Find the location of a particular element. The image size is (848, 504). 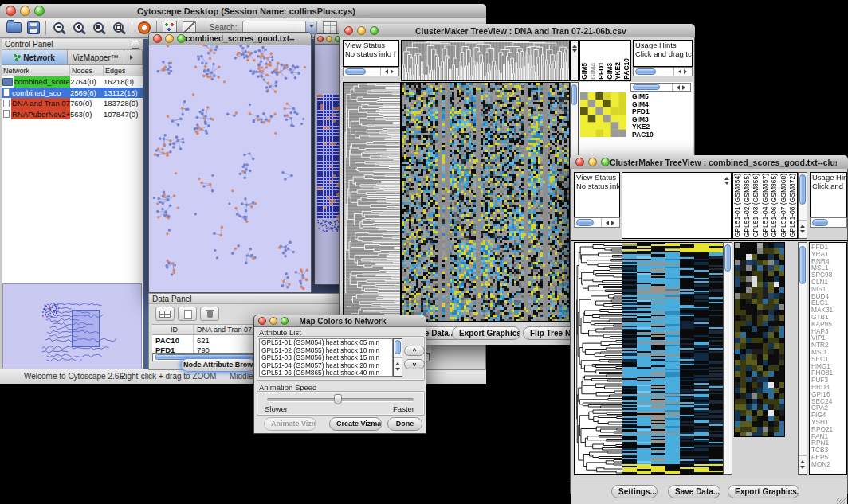

column-dendrogram-canvas is located at coordinates (485, 61).